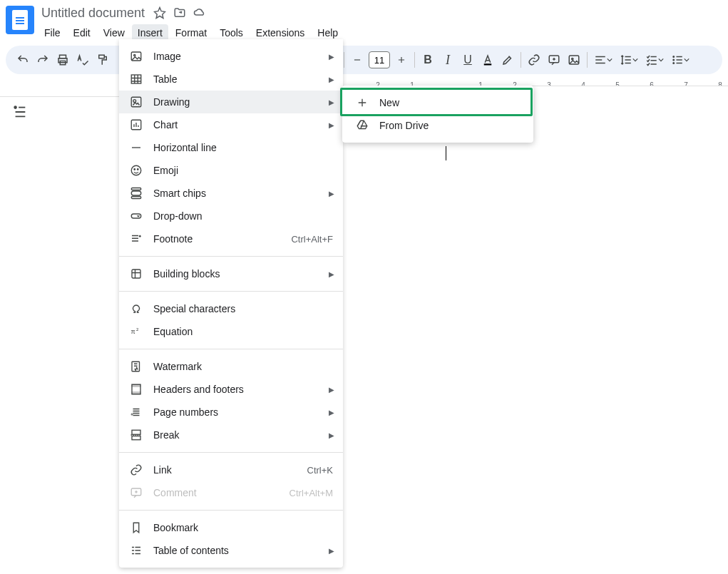 The image size is (728, 574). What do you see at coordinates (320, 471) in the screenshot?
I see `menu-item-shortcut: Ctrl+K` at bounding box center [320, 471].